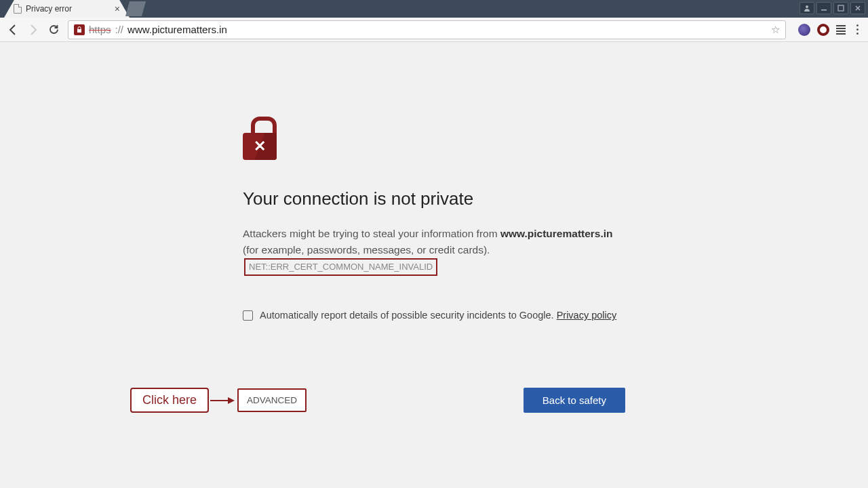  Describe the element at coordinates (222, 401) in the screenshot. I see `annotation-arrow-icon` at that location.